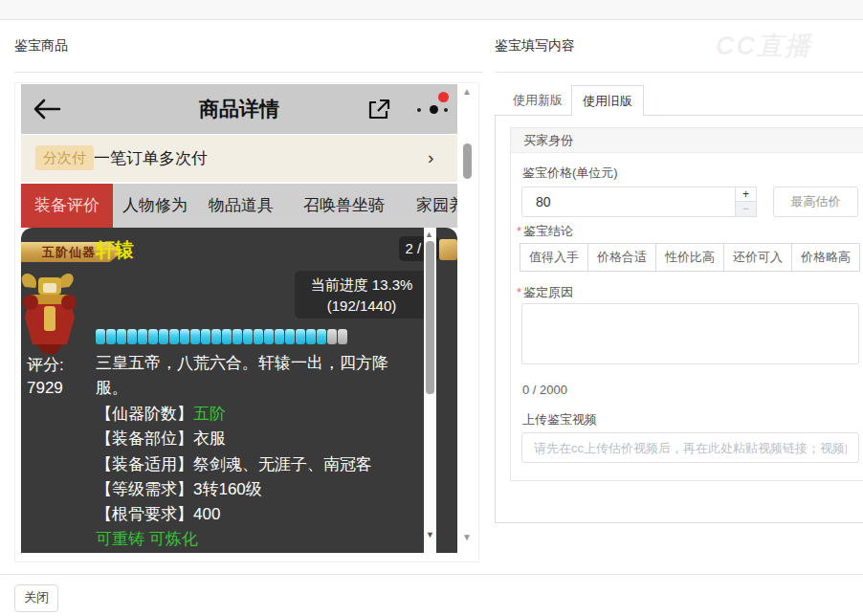 This screenshot has width=863, height=616. What do you see at coordinates (249, 73) in the screenshot?
I see `left-header-divider` at bounding box center [249, 73].